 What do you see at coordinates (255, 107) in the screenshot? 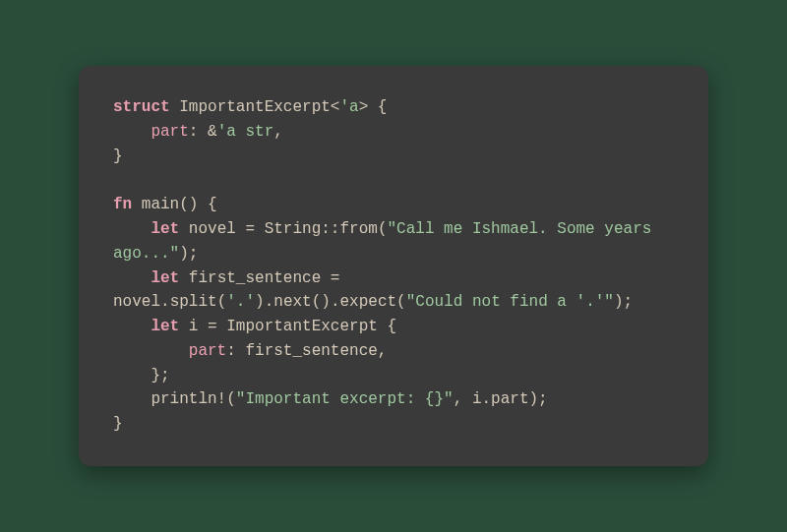
I see `struct-name: ImportantExcerpt` at bounding box center [255, 107].